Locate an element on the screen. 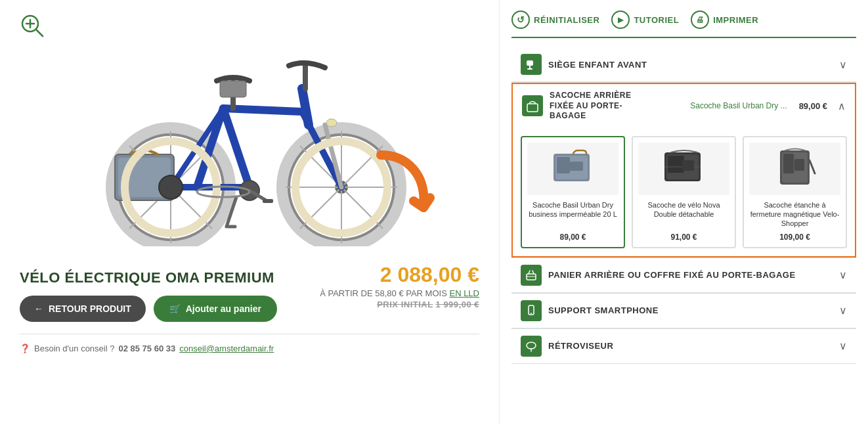 The height and width of the screenshot is (425, 868). panier-icon is located at coordinates (531, 275).